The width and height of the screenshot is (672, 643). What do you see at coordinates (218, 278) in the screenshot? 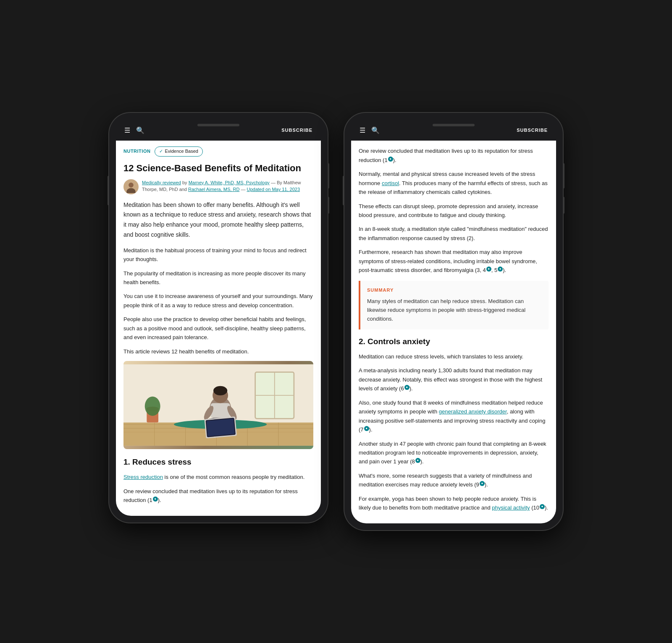
I see `body-paragraph-2: The popularity of meditation is increasi…` at bounding box center [218, 278].